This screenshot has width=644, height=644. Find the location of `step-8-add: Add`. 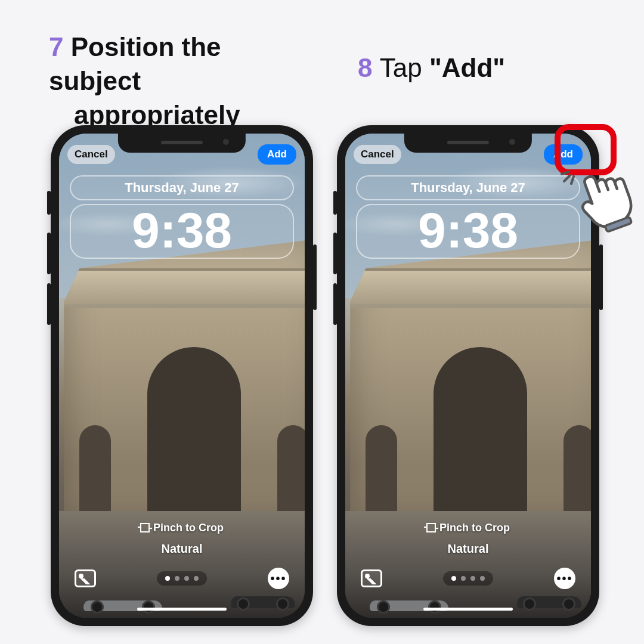

step-8-add: Add is located at coordinates (467, 68).